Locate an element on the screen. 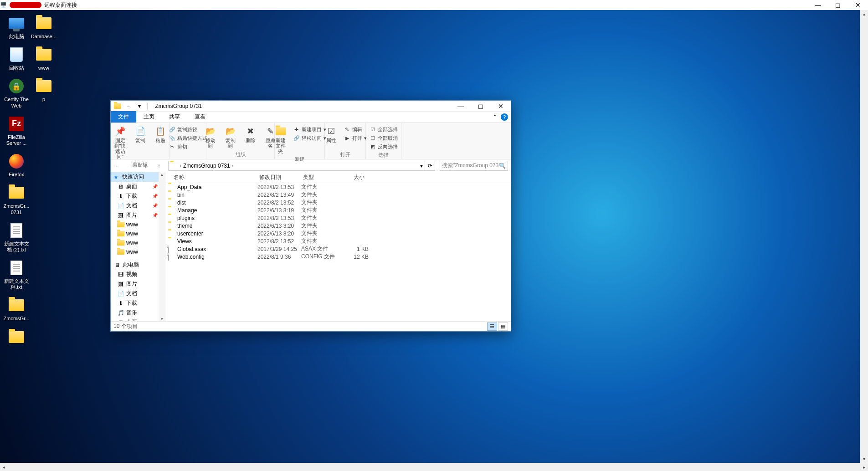 The height and width of the screenshot is (471, 868). col-size: 大小 is located at coordinates (354, 178).